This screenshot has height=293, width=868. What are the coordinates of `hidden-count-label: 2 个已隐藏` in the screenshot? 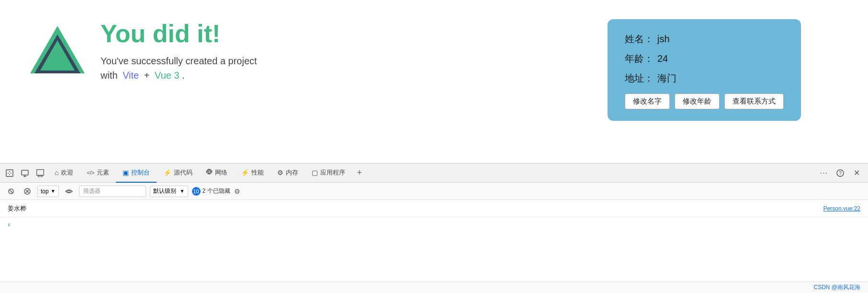 It's located at (216, 191).